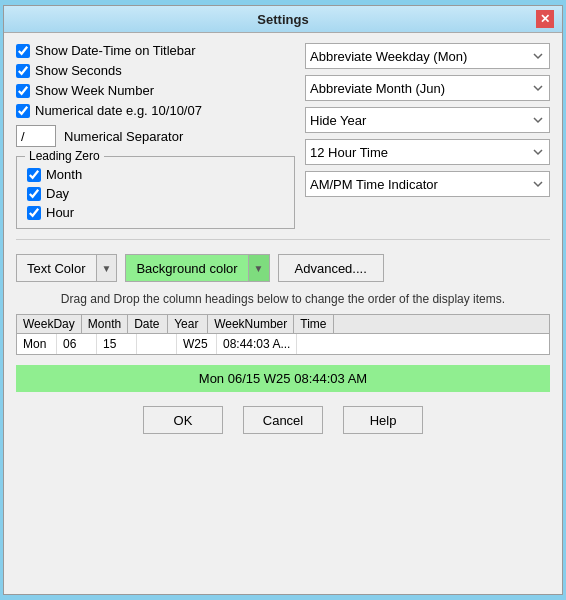 The height and width of the screenshot is (600, 566). What do you see at coordinates (283, 420) in the screenshot?
I see `cancel-button: Cancel` at bounding box center [283, 420].